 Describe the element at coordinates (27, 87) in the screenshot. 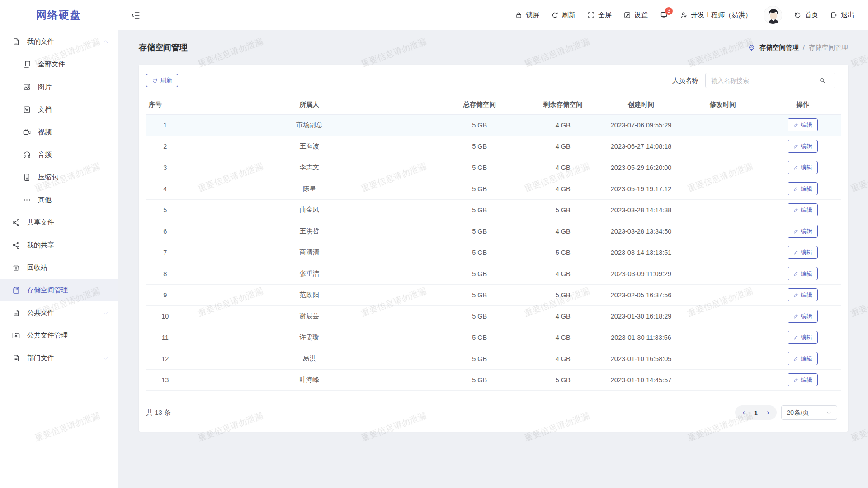

I see `image-icon` at that location.